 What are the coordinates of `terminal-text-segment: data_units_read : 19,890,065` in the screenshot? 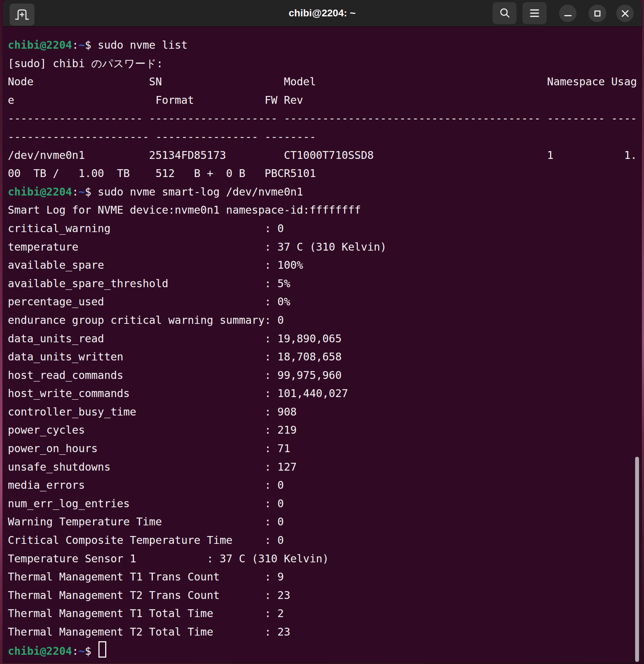 It's located at (175, 338).